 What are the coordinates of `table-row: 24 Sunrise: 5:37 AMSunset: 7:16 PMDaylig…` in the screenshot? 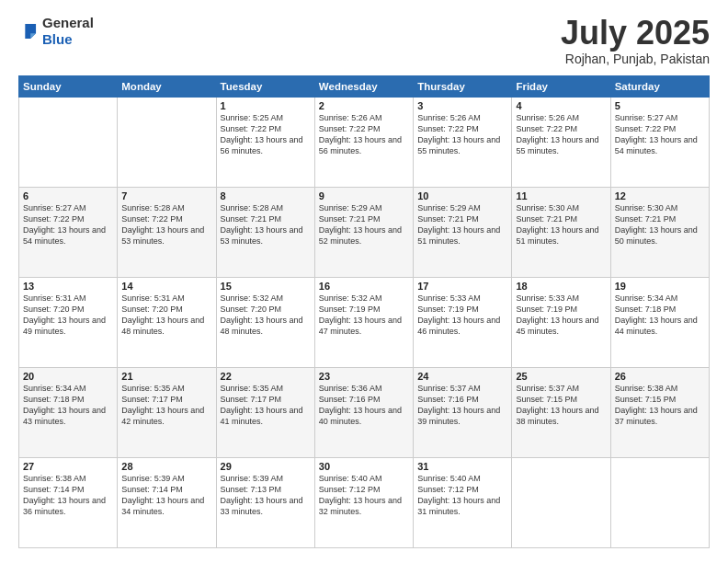 It's located at (463, 412).